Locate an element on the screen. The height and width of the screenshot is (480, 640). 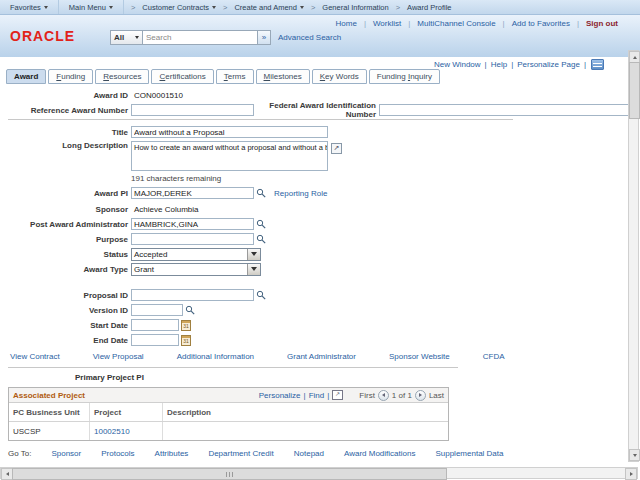
sponsor-website-link: Sponsor Website is located at coordinates (420, 356).